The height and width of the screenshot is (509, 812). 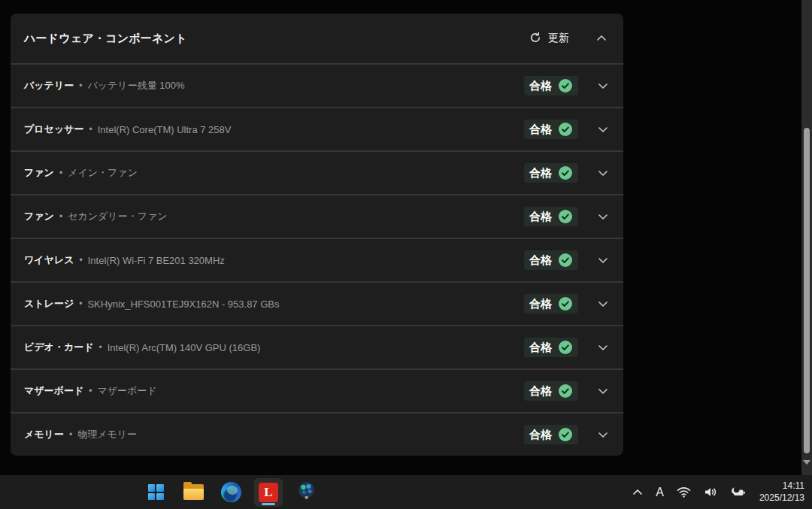 I want to click on wifi-icon, so click(x=684, y=492).